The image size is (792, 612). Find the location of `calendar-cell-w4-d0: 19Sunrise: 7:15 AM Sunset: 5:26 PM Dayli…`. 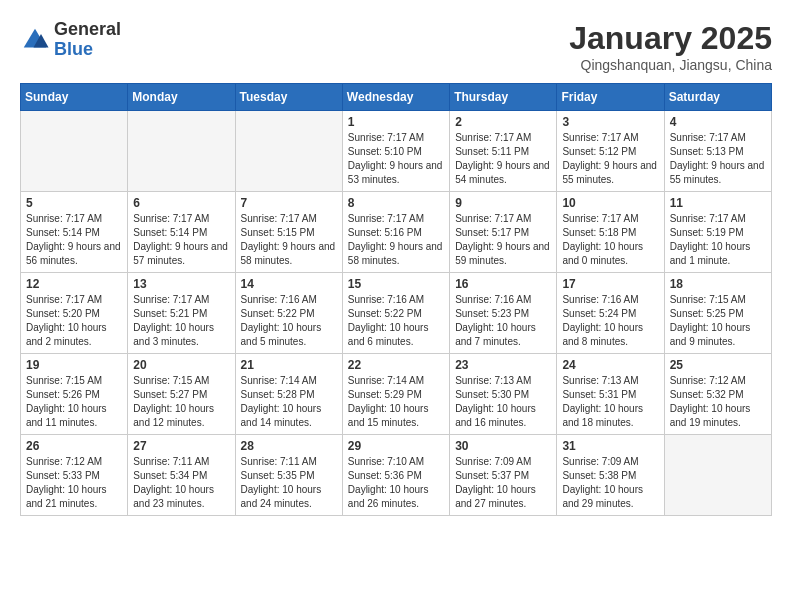

calendar-cell-w4-d0: 19Sunrise: 7:15 AM Sunset: 5:26 PM Dayli… is located at coordinates (74, 394).